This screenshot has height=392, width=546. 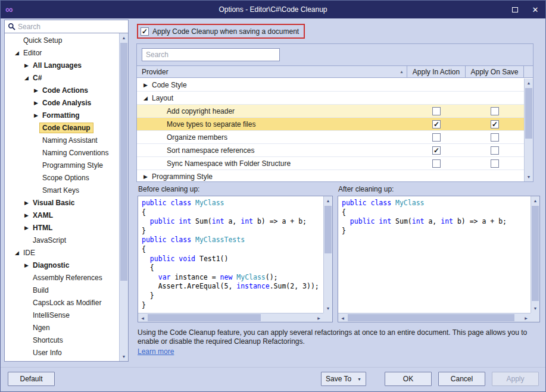 I want to click on sidebar-item-visual-basic: ▶Visual Basic, so click(x=62, y=202).